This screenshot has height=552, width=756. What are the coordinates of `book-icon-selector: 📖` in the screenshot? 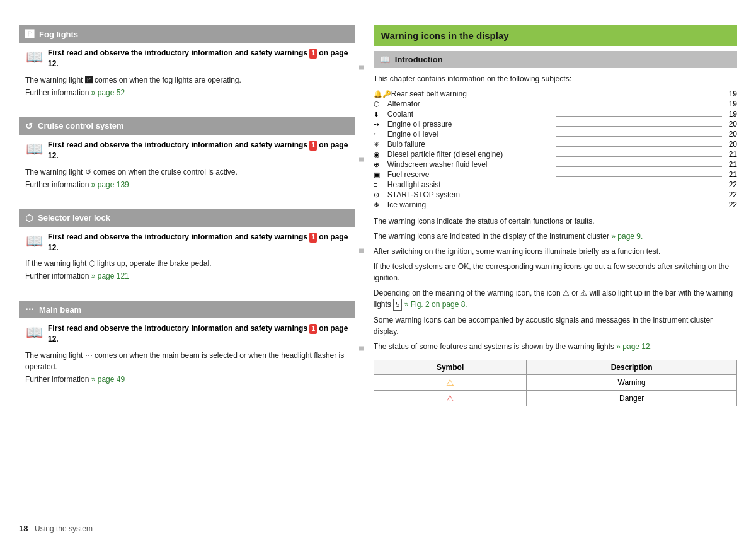 It's located at (34, 241).